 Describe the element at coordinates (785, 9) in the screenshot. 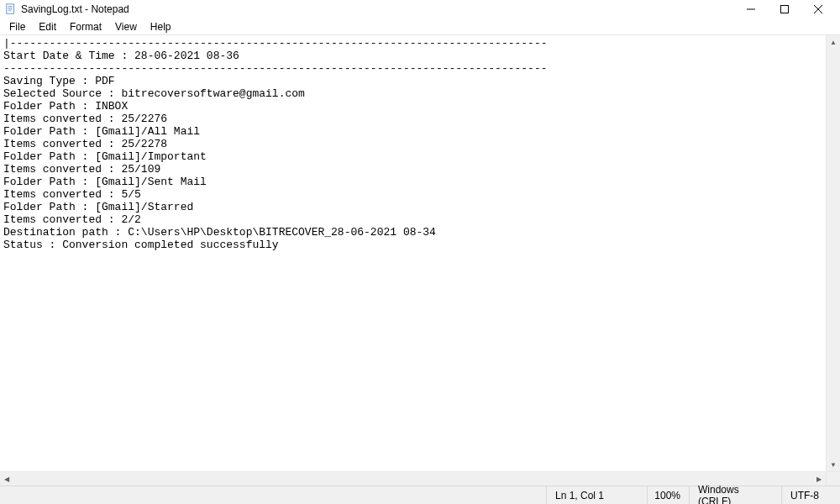

I see `maximize-button` at that location.